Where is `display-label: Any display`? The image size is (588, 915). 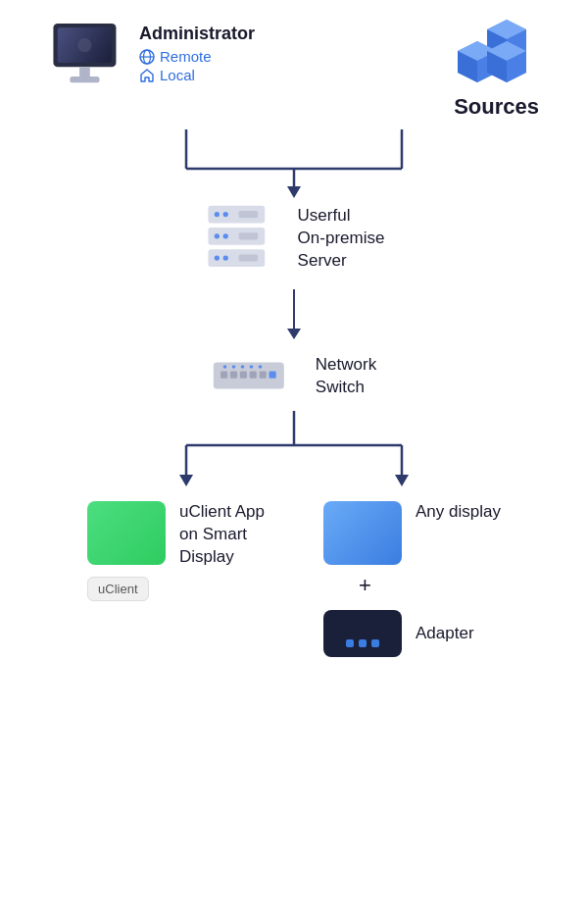 display-label: Any display is located at coordinates (459, 512).